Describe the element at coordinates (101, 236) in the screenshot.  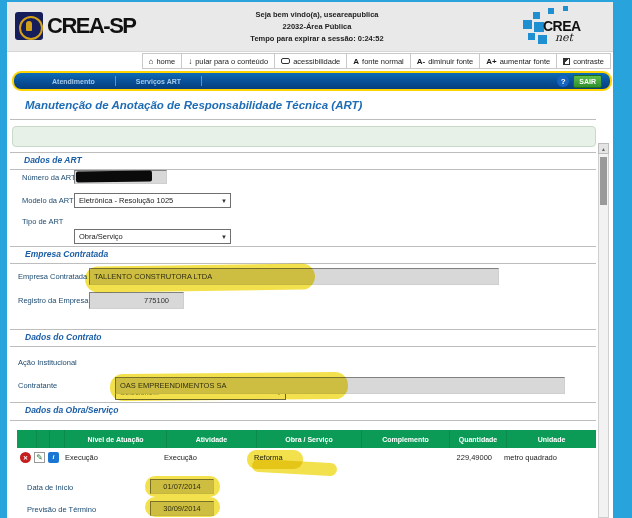
I see `tipo-art-value: Obra/Serviço` at that location.